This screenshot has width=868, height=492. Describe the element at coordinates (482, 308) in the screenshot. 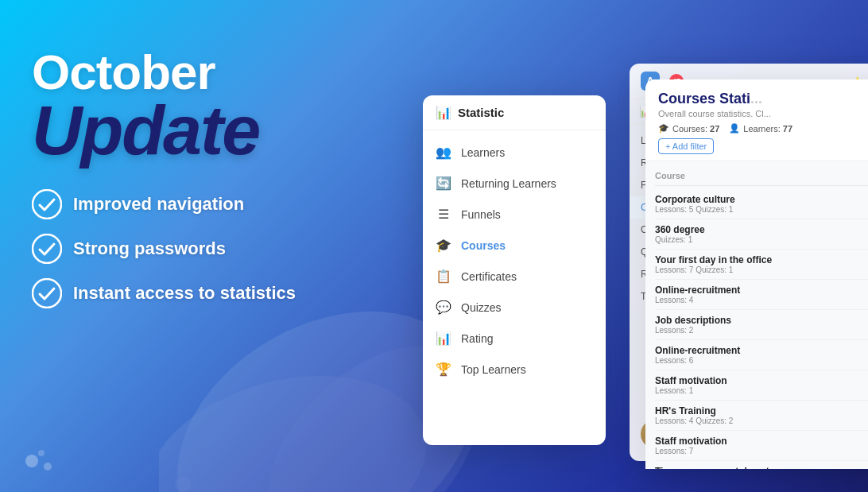

I see `sidebar-label-quizzes: Quizzes` at that location.